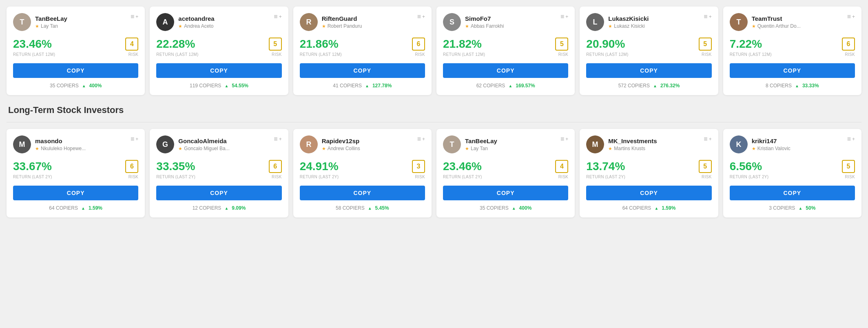 The image size is (868, 328). Describe the element at coordinates (774, 148) in the screenshot. I see `fullname-text: Kristian Valovic` at that location.